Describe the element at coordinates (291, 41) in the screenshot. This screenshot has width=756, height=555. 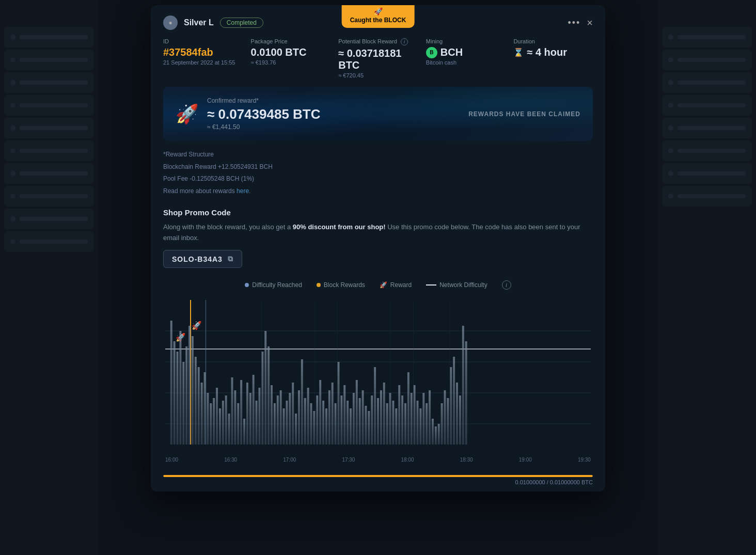
I see `package-price-label: Package Price` at that location.